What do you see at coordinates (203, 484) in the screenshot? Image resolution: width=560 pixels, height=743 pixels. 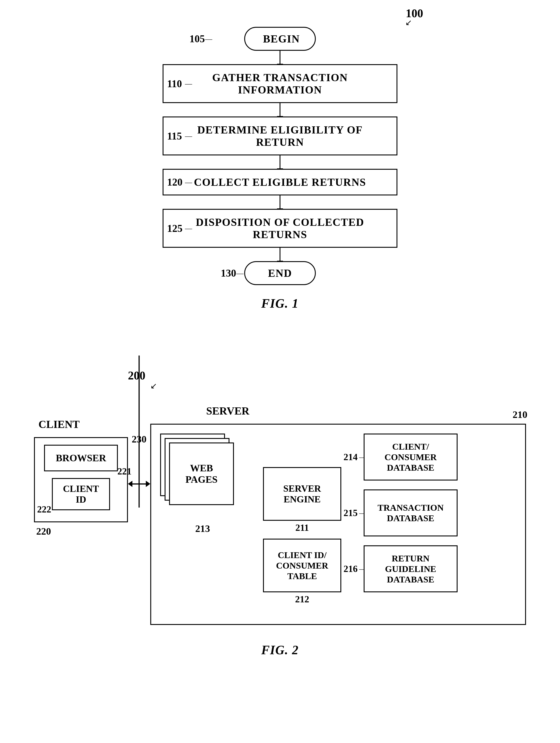 I see `web-pages-section: WEBPAGES 213` at bounding box center [203, 484].